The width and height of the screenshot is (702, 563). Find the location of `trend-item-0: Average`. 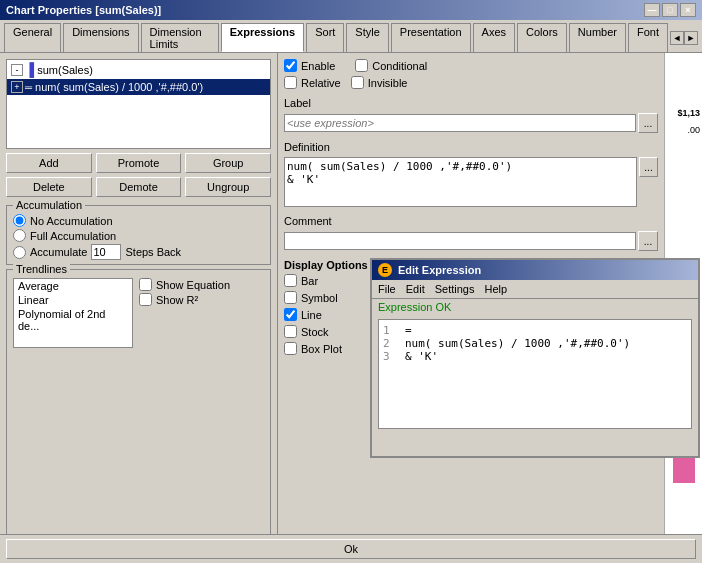

trend-item-0: Average is located at coordinates (73, 286).